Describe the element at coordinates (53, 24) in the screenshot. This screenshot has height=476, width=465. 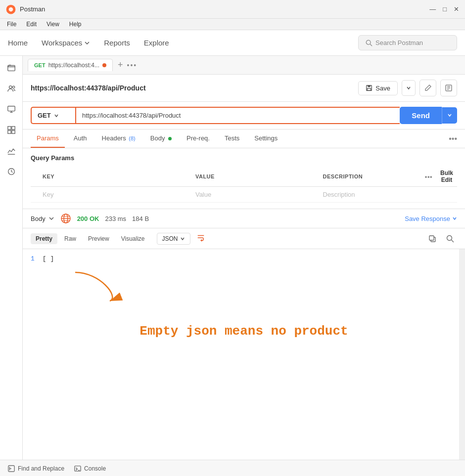
I see `menu-view: View` at that location.